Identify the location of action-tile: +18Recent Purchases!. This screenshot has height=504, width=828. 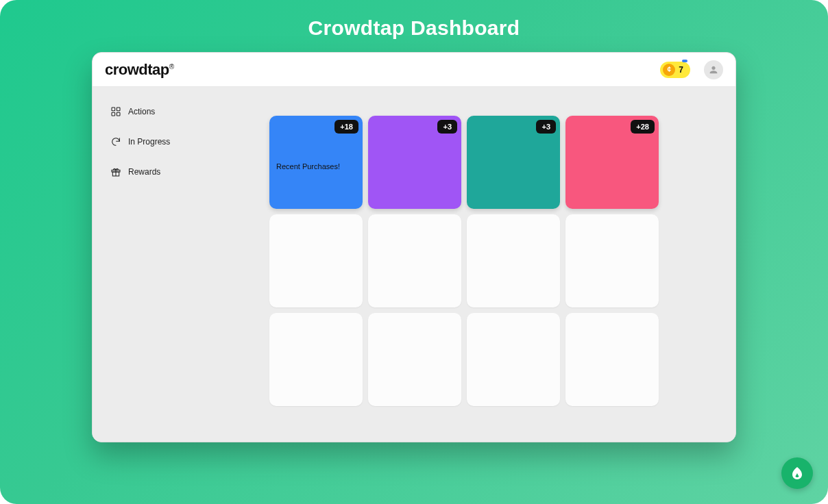
(316, 162).